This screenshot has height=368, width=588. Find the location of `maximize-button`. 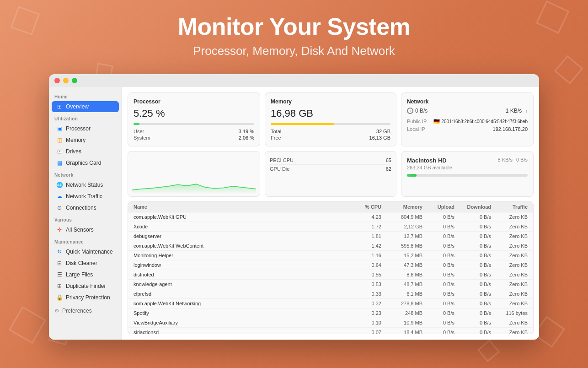

maximize-button is located at coordinates (75, 81).